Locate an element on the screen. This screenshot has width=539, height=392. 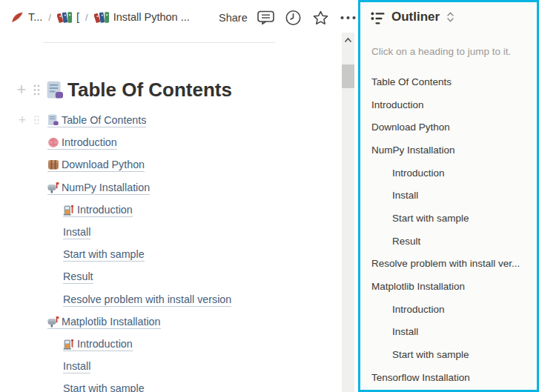
page-link-label: Result is located at coordinates (79, 276).